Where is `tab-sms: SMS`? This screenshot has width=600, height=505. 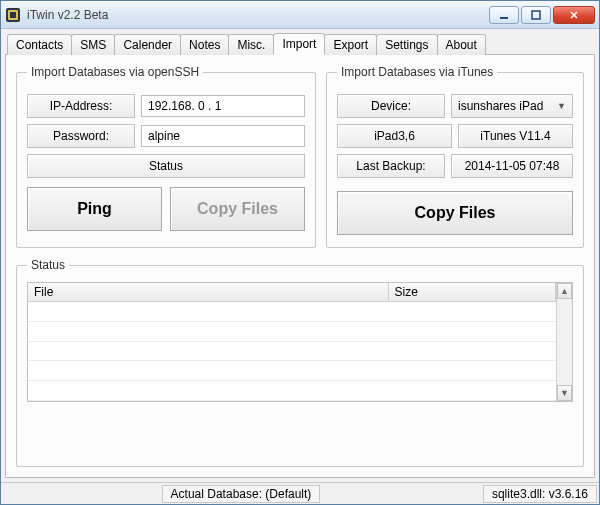
tab-sms: SMS is located at coordinates (93, 44).